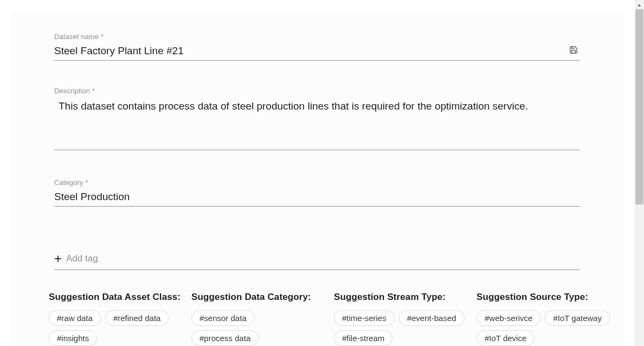 The height and width of the screenshot is (346, 644). I want to click on tag-chip-asset-class: #raw data, so click(75, 318).